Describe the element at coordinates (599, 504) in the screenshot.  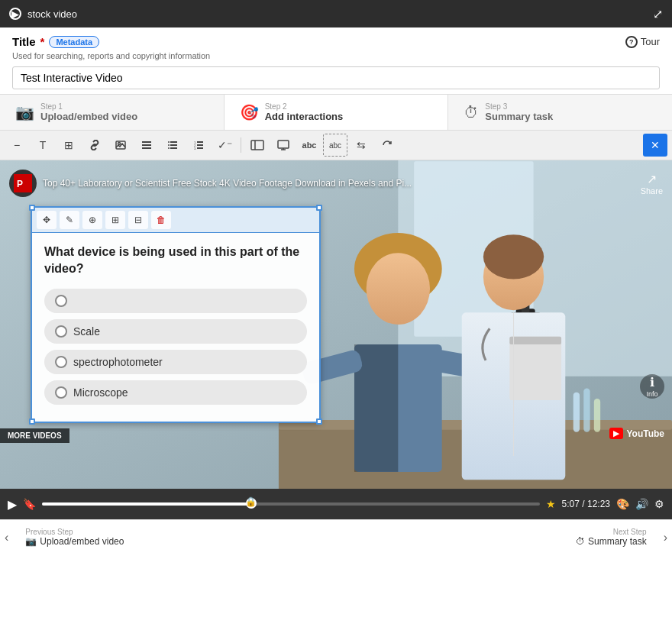
I see `time-total: 12:23` at that location.